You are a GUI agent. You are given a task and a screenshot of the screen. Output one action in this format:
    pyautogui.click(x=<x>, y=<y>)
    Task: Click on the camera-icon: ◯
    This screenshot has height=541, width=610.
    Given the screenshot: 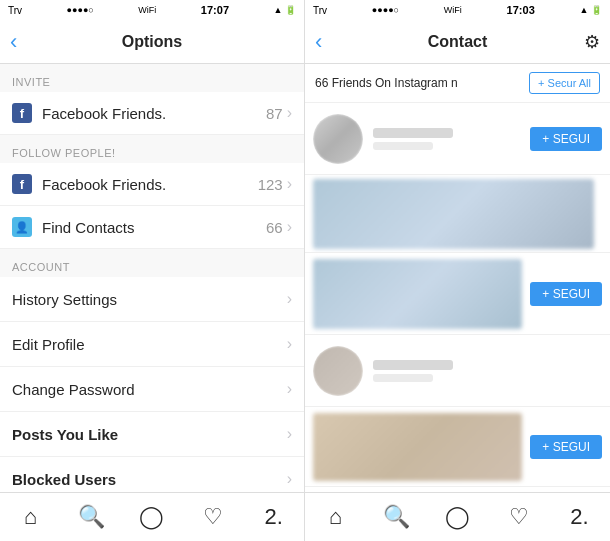 What is the action you would take?
    pyautogui.click(x=152, y=517)
    